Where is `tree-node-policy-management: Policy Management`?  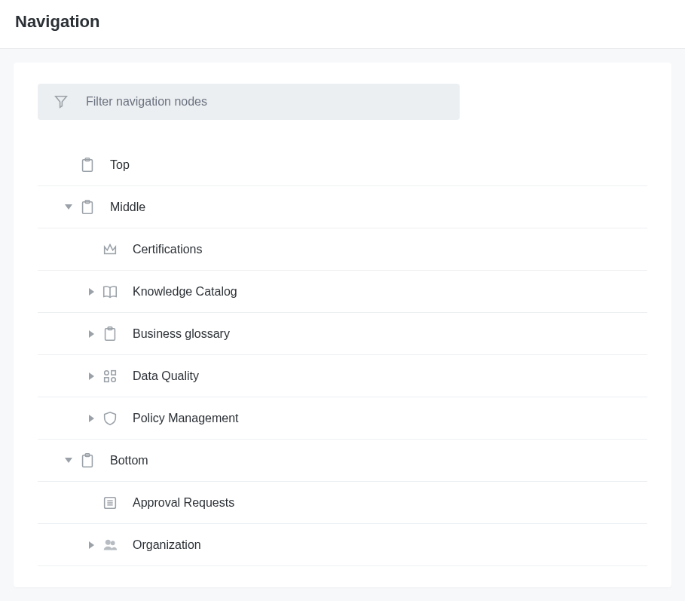 tree-node-policy-management: Policy Management is located at coordinates (342, 418).